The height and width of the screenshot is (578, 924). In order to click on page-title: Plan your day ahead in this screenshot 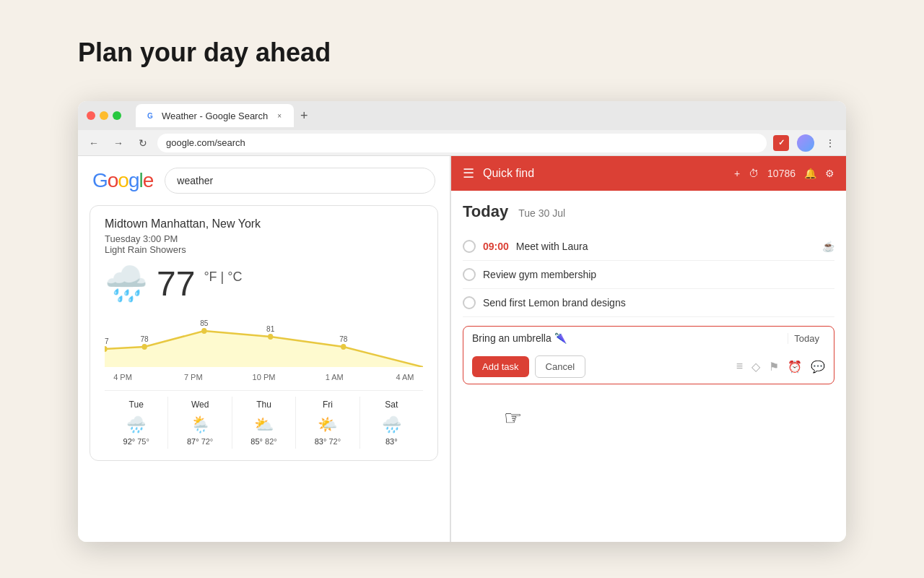, I will do `click(204, 53)`.